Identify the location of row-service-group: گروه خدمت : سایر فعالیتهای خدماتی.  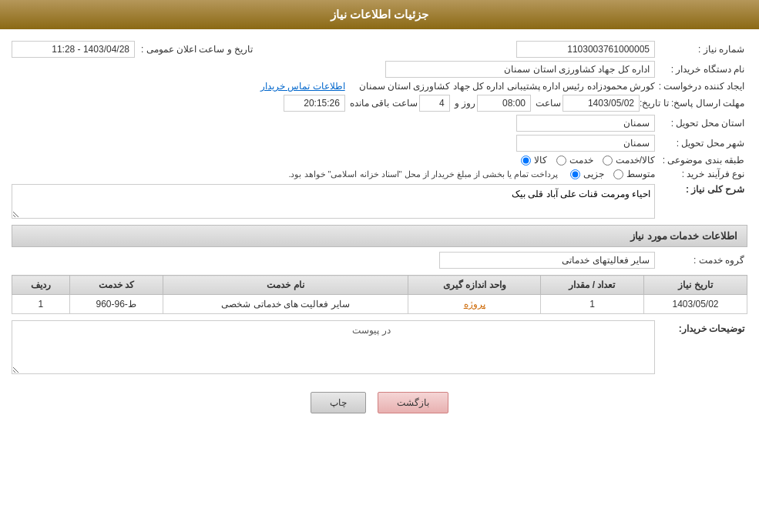
(379, 260).